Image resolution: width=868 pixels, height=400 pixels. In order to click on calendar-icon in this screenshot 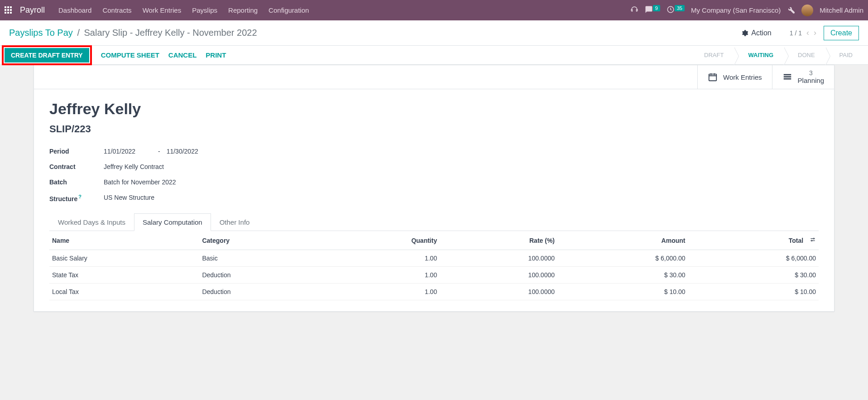, I will do `click(713, 77)`.